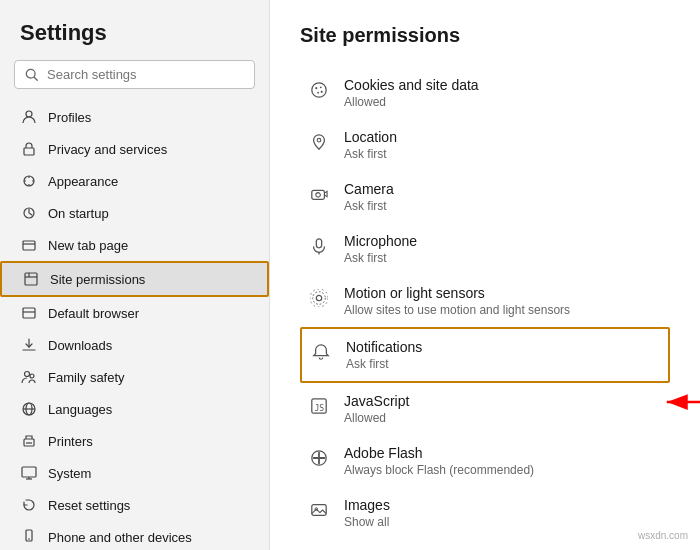 Image resolution: width=700 pixels, height=550 pixels. Describe the element at coordinates (120, 538) in the screenshot. I see `sidebar-item-label-phone: Phone and other devices` at that location.